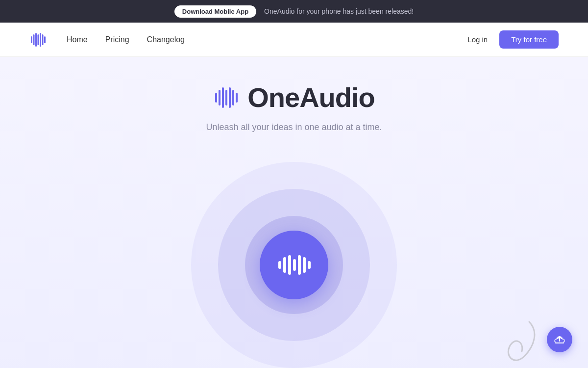  I want to click on nav-right: Log in Try for free, so click(513, 39).